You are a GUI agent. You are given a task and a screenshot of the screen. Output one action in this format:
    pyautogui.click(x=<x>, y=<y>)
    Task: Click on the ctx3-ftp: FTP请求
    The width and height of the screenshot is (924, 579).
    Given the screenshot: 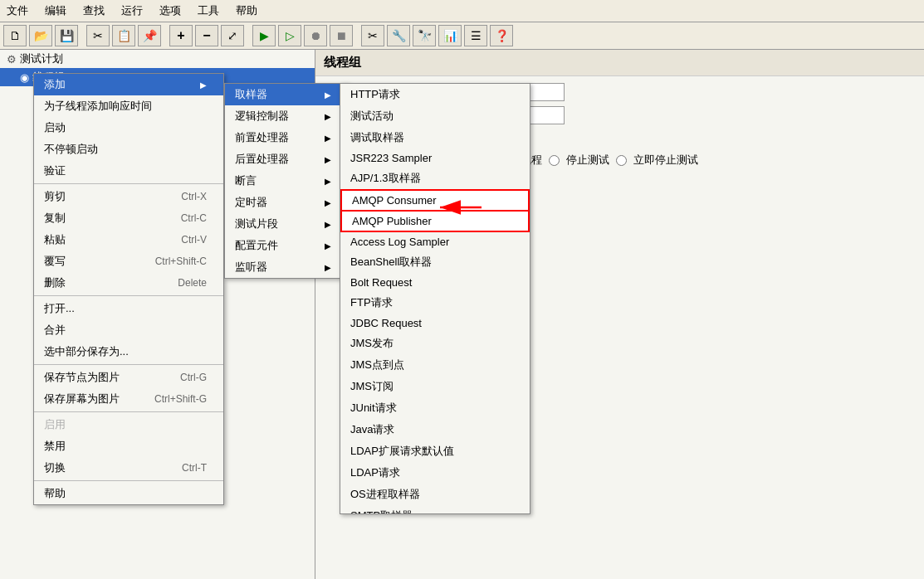 What is the action you would take?
    pyautogui.click(x=435, y=303)
    